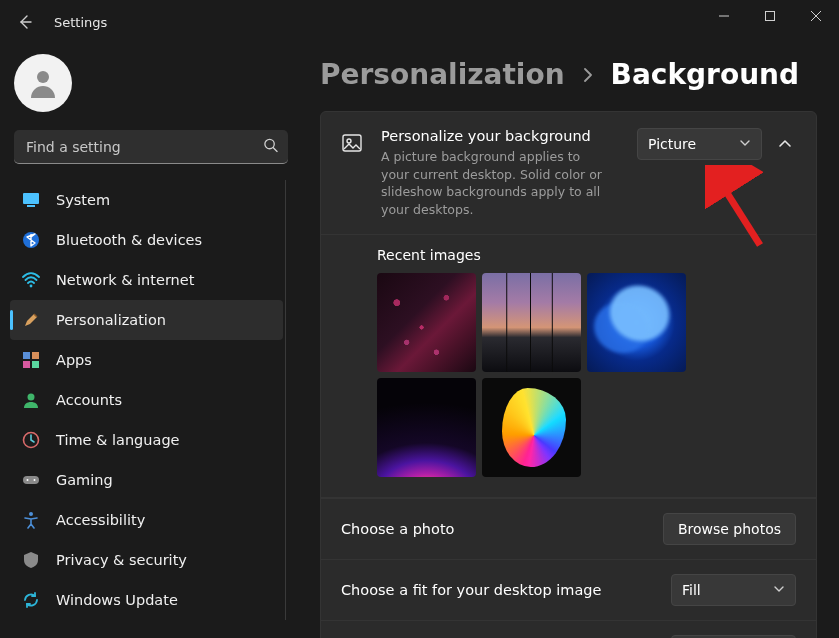  Describe the element at coordinates (496, 136) in the screenshot. I see `card-title: Personalize your background` at that location.